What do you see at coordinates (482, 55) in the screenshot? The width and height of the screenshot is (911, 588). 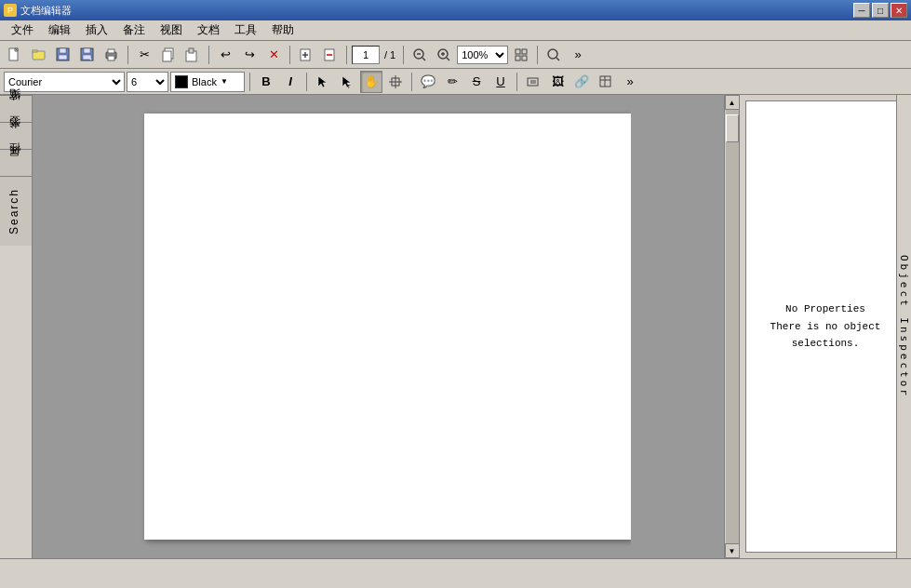 I see `zoom-select: 100% 75% 150%` at bounding box center [482, 55].